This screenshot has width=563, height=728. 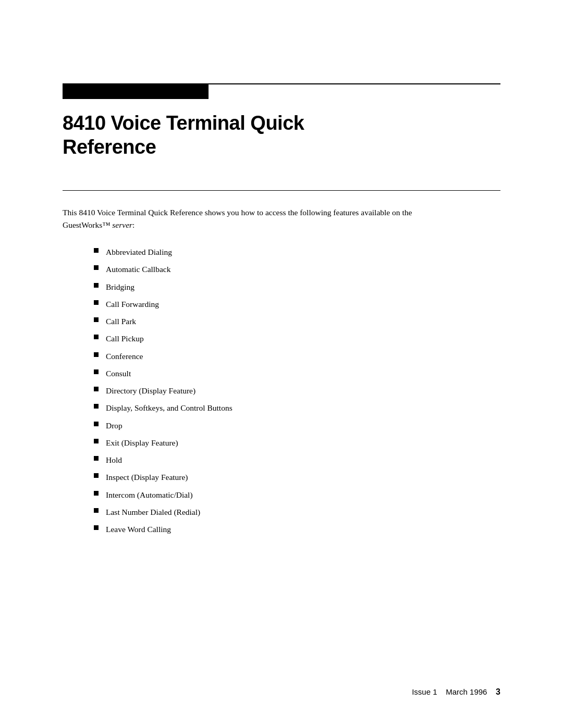 I want to click on list-item-text: Call Park, so click(x=121, y=321).